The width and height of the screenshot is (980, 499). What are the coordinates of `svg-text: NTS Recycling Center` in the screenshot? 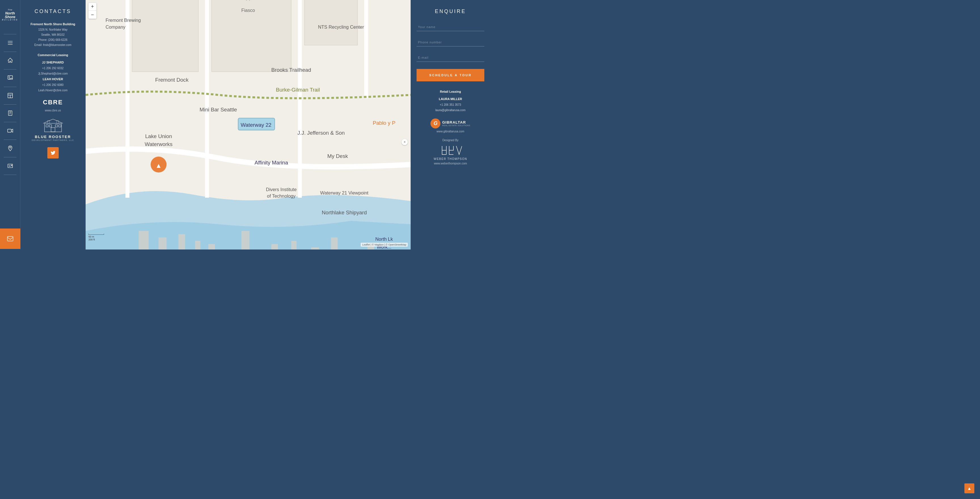 It's located at (341, 27).